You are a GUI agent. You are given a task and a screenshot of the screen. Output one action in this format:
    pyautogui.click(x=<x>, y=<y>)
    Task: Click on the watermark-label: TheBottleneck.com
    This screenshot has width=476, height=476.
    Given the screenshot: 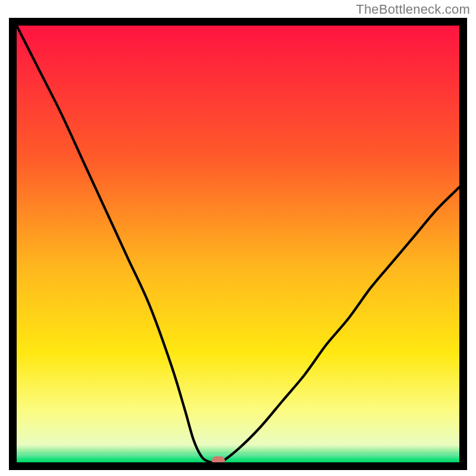 What is the action you would take?
    pyautogui.click(x=413, y=10)
    